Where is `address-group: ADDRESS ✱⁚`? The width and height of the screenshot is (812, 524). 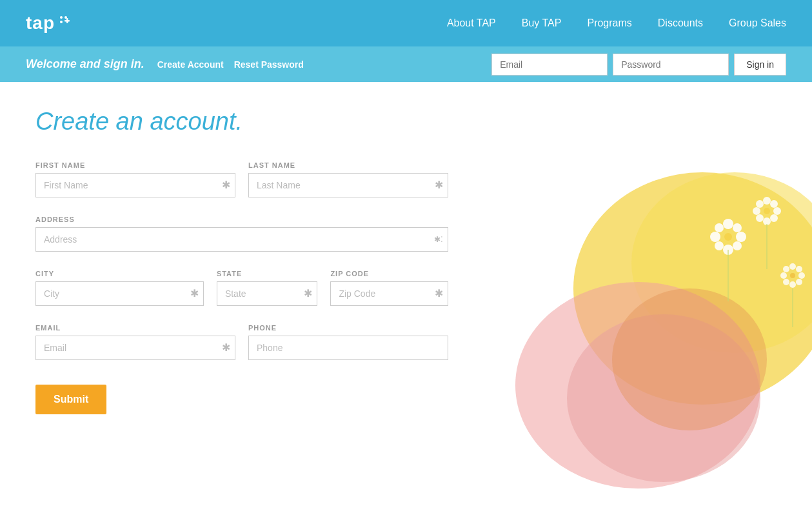 address-group: ADDRESS ✱⁚ is located at coordinates (242, 234).